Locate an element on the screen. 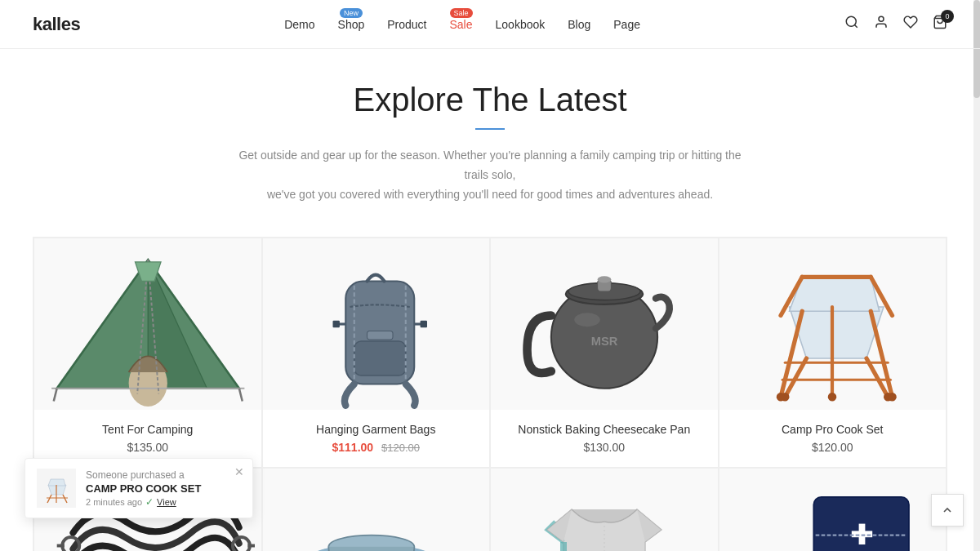  product-price-chair: $120.00 is located at coordinates (833, 447).